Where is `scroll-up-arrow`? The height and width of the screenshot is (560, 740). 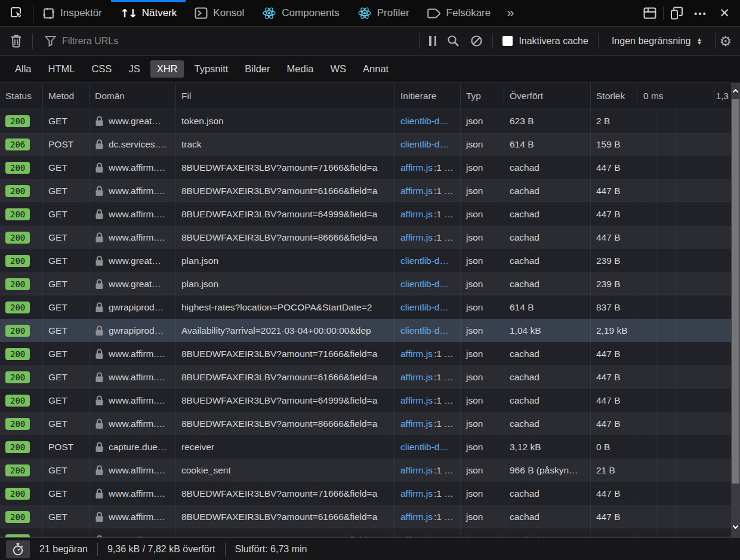
scroll-up-arrow is located at coordinates (735, 91).